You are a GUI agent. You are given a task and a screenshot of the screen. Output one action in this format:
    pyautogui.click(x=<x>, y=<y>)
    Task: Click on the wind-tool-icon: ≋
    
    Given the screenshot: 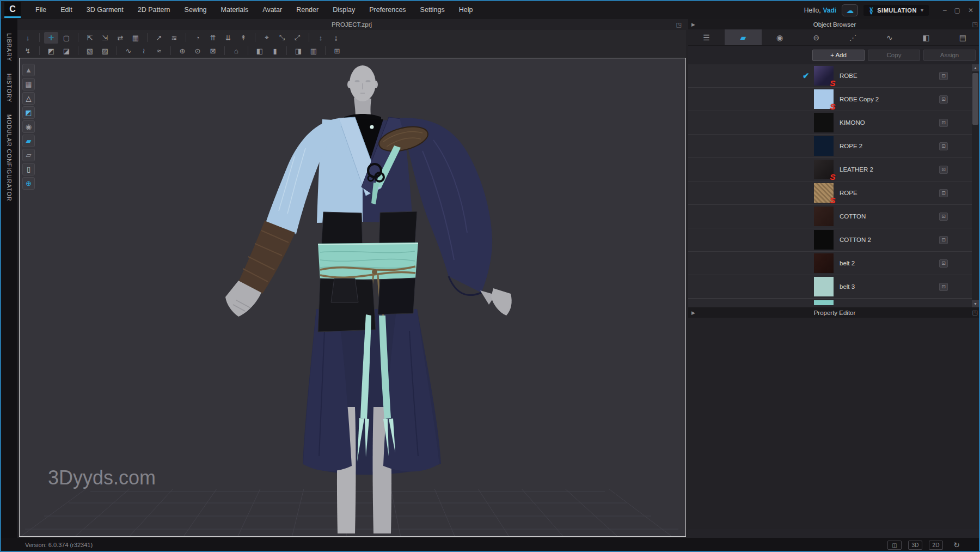 What is the action you would take?
    pyautogui.click(x=174, y=38)
    